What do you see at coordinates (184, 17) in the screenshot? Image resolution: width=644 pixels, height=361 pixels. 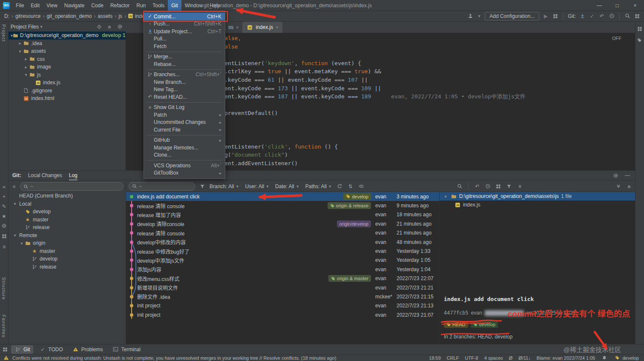 I see `menu-item-commit: ✓Commit...Ctrl+K` at bounding box center [184, 17].